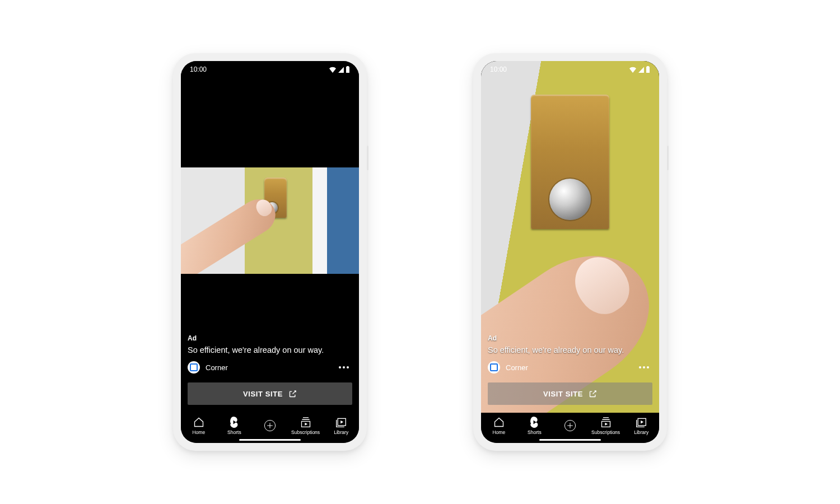 The width and height of the screenshot is (840, 504). What do you see at coordinates (570, 199) in the screenshot?
I see `doorbell-button-graphic` at bounding box center [570, 199].